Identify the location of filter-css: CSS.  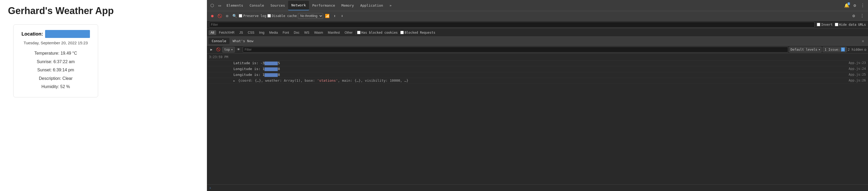
(251, 33).